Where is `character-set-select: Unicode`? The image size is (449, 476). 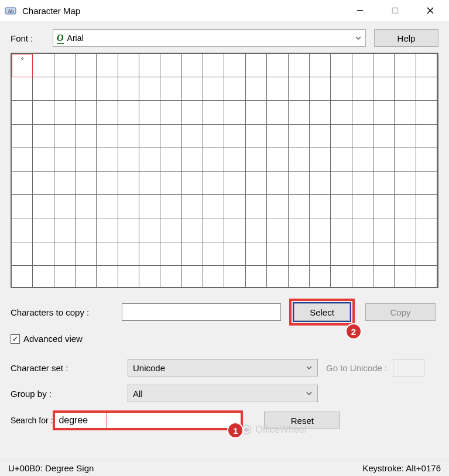 character-set-select: Unicode is located at coordinates (222, 368).